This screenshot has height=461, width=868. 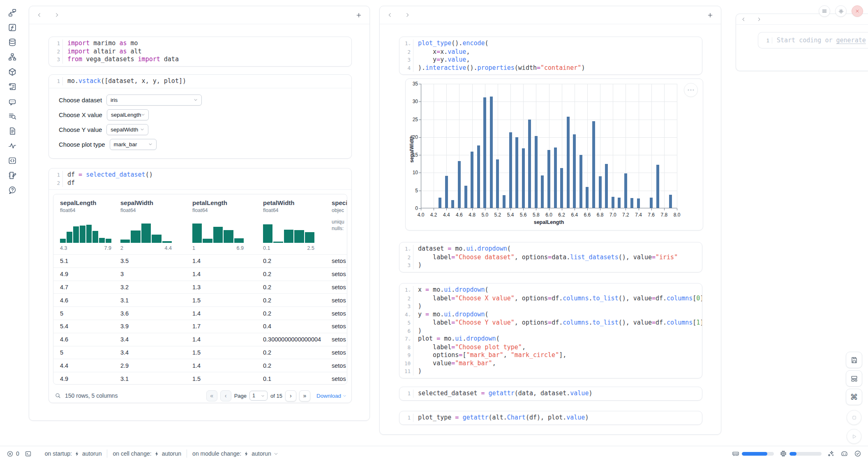 What do you see at coordinates (339, 215) in the screenshot?
I see `column-header-speci: speciobjecuniqunulls:` at bounding box center [339, 215].